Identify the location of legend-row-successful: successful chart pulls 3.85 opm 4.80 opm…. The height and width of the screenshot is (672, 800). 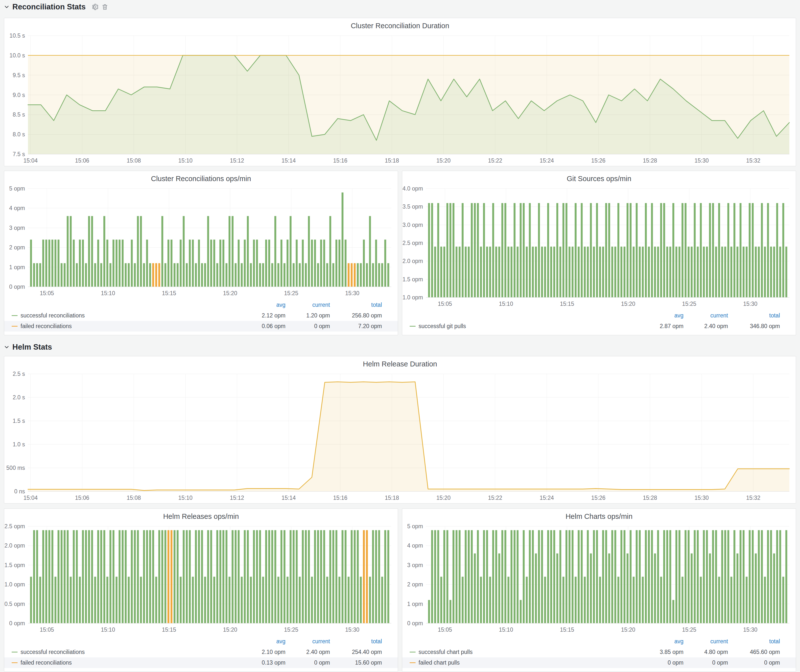
(599, 652).